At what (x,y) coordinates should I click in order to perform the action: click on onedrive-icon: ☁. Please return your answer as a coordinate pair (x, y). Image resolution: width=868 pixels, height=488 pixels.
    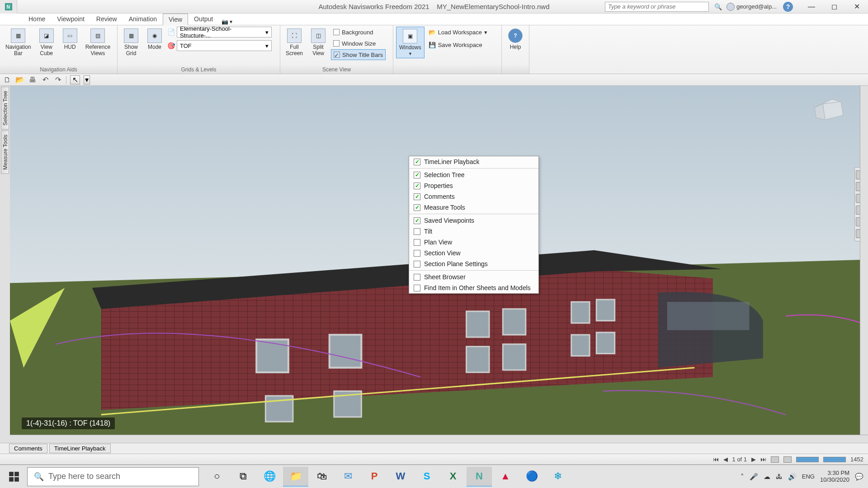
    Looking at the image, I should click on (767, 477).